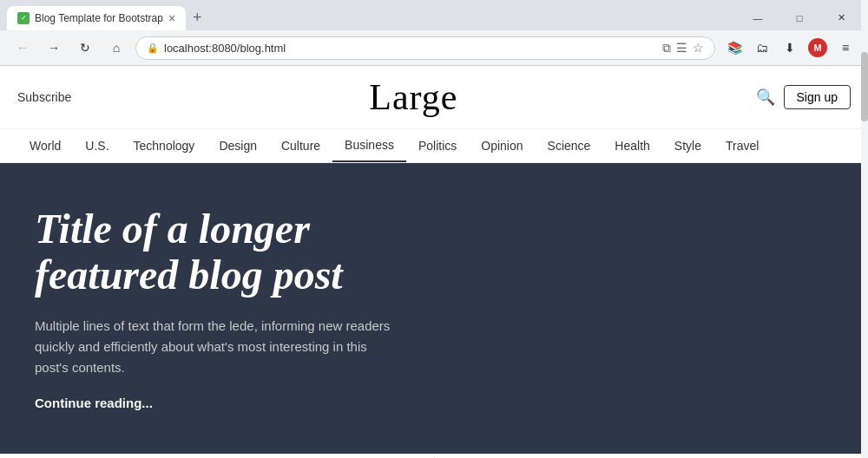 The image size is (868, 458). I want to click on active-tab: ✓ Blog Template for Bootstrap ×, so click(96, 18).